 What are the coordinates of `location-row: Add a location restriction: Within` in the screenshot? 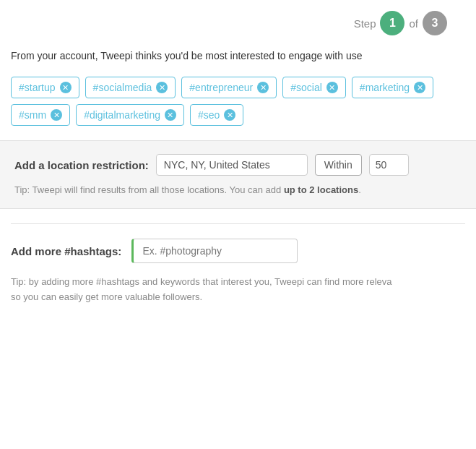 It's located at (238, 165).